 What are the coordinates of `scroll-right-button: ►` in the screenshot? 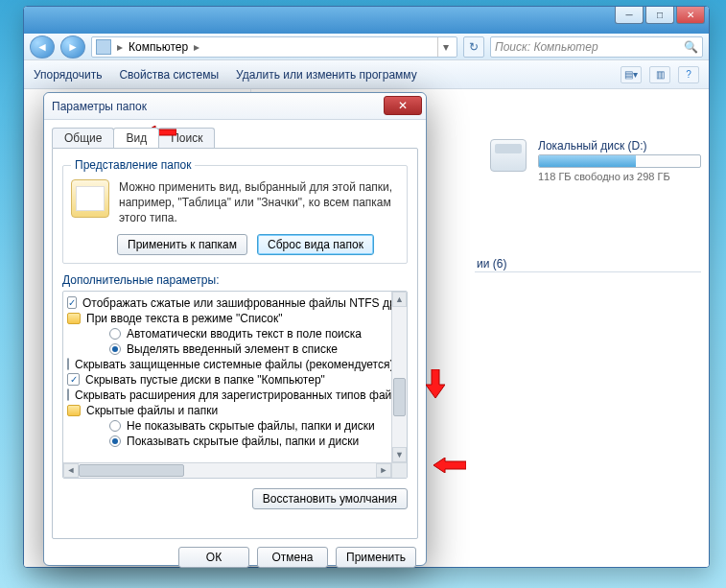 It's located at (384, 470).